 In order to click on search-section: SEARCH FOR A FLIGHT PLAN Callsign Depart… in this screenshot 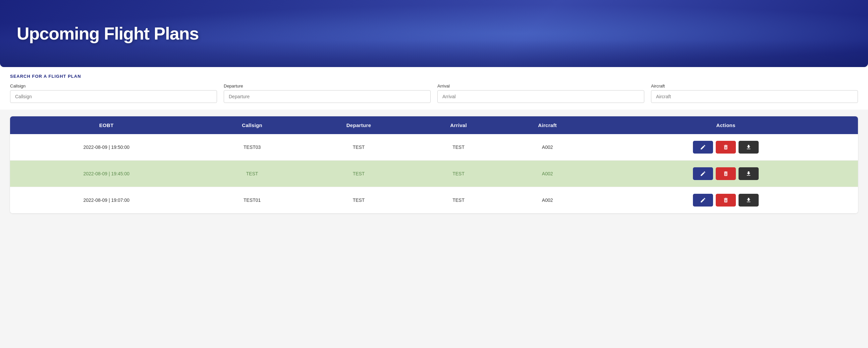, I will do `click(434, 88)`.